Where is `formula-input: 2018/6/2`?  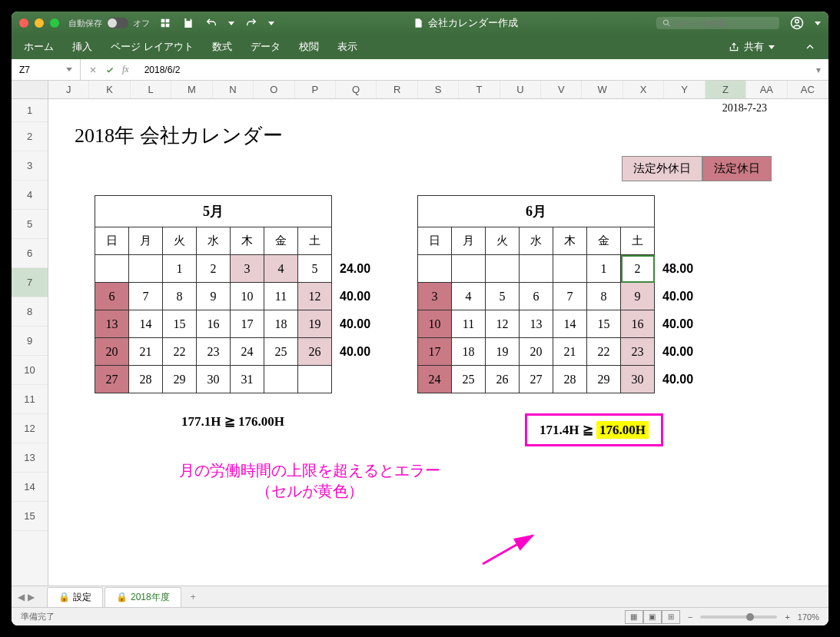 formula-input: 2018/6/2 is located at coordinates (473, 70).